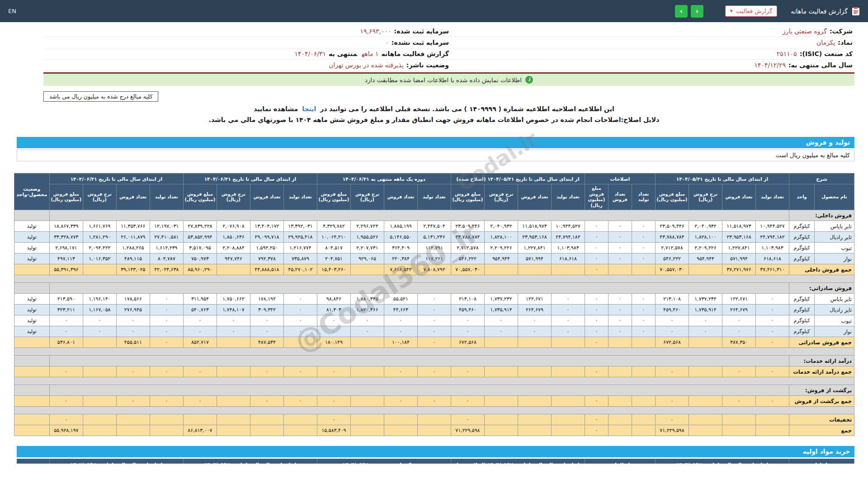 Image resolution: width=868 pixels, height=488 pixels. What do you see at coordinates (436, 461) in the screenshot?
I see `raw-materials-table: مواد اولیهاز ابتدای سال مالی تا تاریخ ۱۴…` at bounding box center [436, 461].